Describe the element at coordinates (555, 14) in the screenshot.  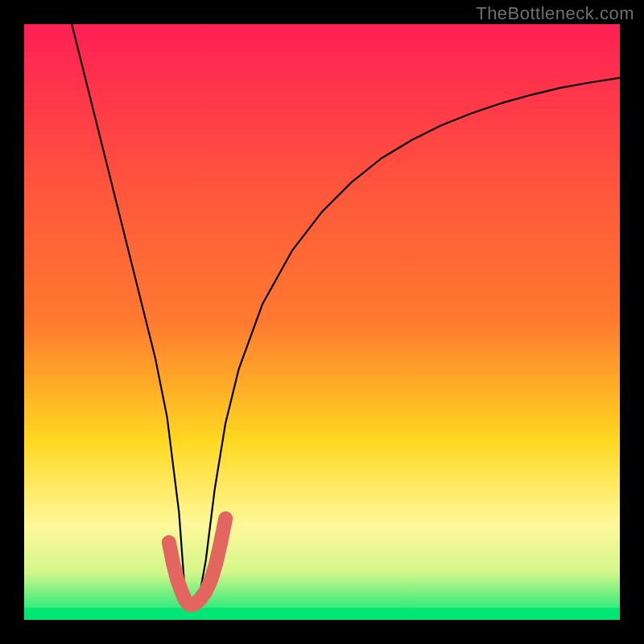
I see `watermark: TheBottleneck.com` at that location.